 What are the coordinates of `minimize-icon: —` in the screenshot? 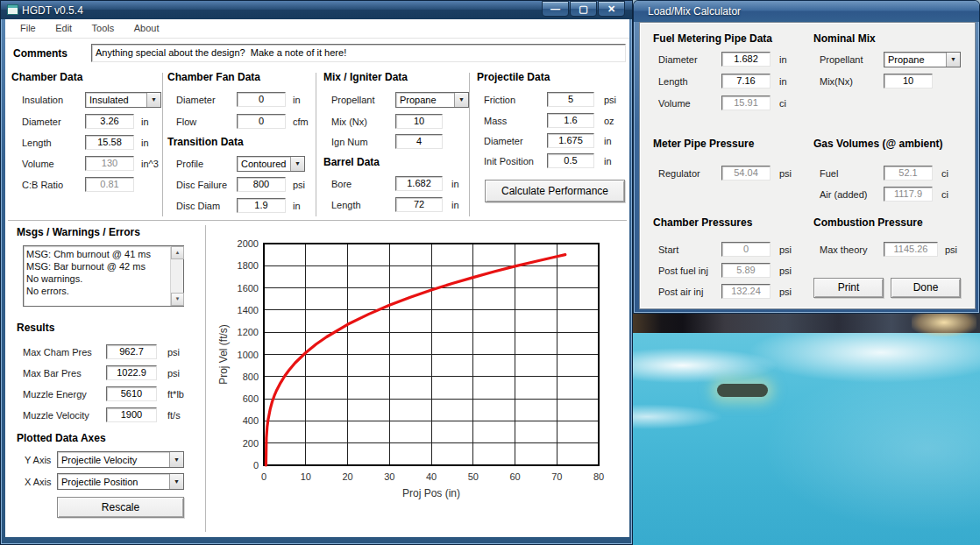 It's located at (556, 9).